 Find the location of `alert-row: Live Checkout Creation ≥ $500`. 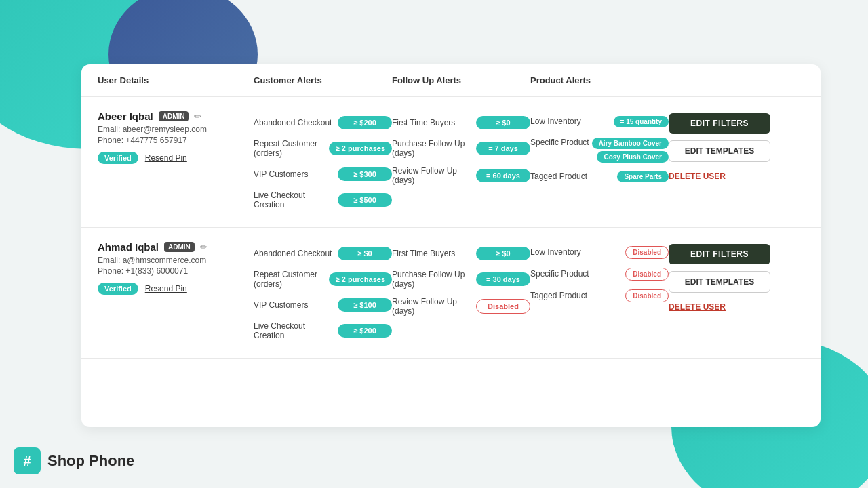

alert-row: Live Checkout Creation ≥ $500 is located at coordinates (323, 200).